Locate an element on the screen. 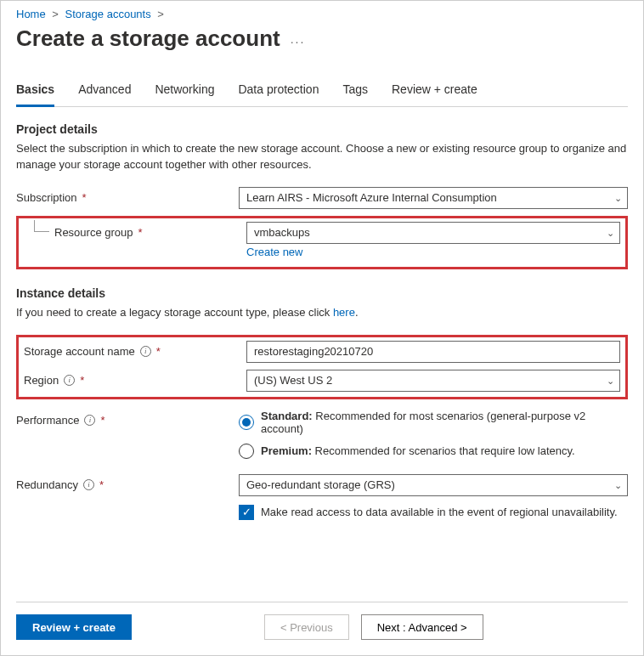 The width and height of the screenshot is (644, 656). subscription-label: Subscription* is located at coordinates (127, 195).